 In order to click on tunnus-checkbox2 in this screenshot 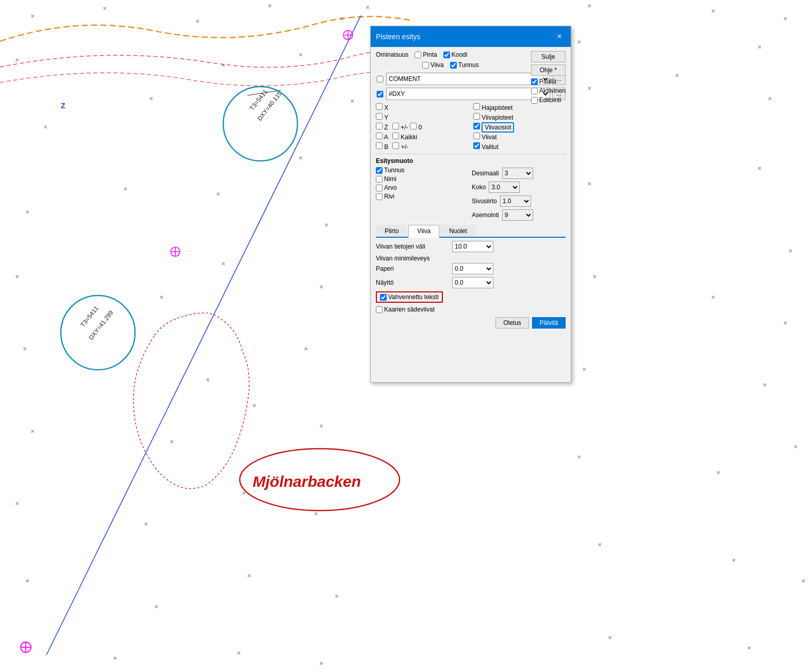, I will do `click(454, 65)`.